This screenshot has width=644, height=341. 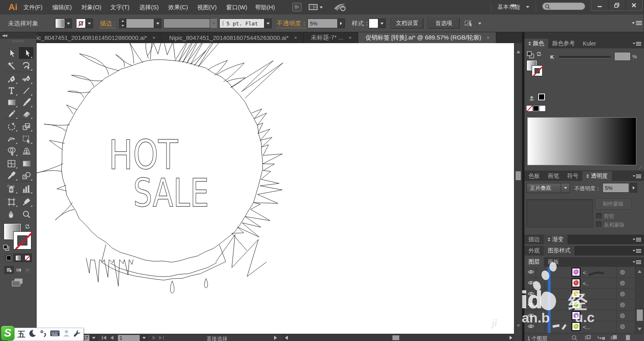 What do you see at coordinates (183, 7) in the screenshot?
I see `menu-effect: 效果(C)` at bounding box center [183, 7].